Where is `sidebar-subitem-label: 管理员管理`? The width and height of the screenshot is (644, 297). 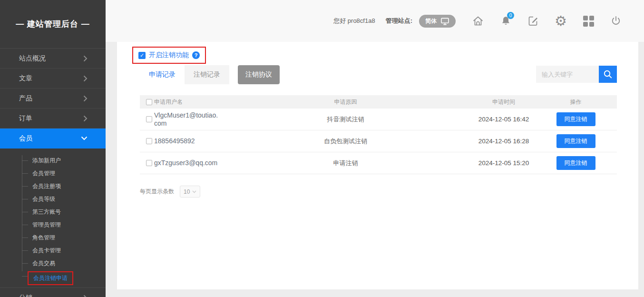
sidebar-subitem-label: 管理员管理 is located at coordinates (47, 225).